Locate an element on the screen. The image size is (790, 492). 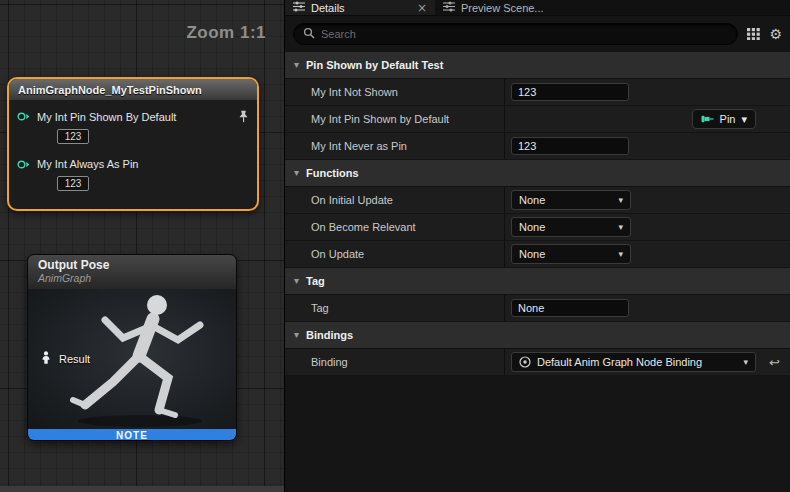
display-grid-icon is located at coordinates (754, 34).